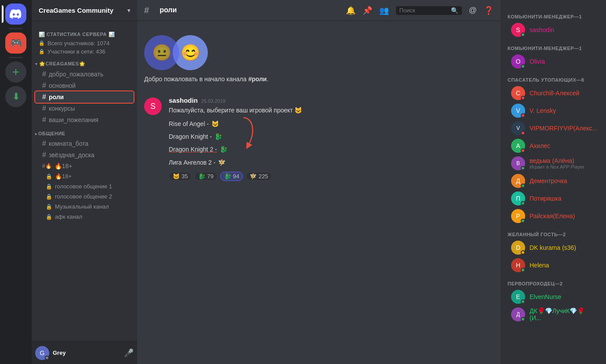 Image resolution: width=606 pixels, height=364 pixels. What do you see at coordinates (553, 198) in the screenshot?
I see `member-potiryashka: П Потиряшка` at bounding box center [553, 198].